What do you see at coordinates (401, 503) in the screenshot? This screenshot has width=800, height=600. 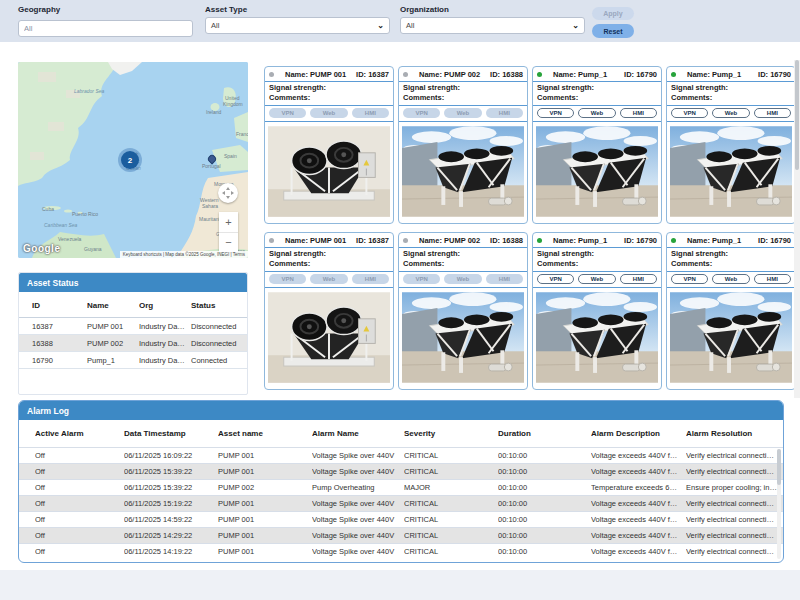 I see `alarm-log-row: Off06/11/2025 15:19:22PUMP 001Voltage Sp…` at bounding box center [401, 503].